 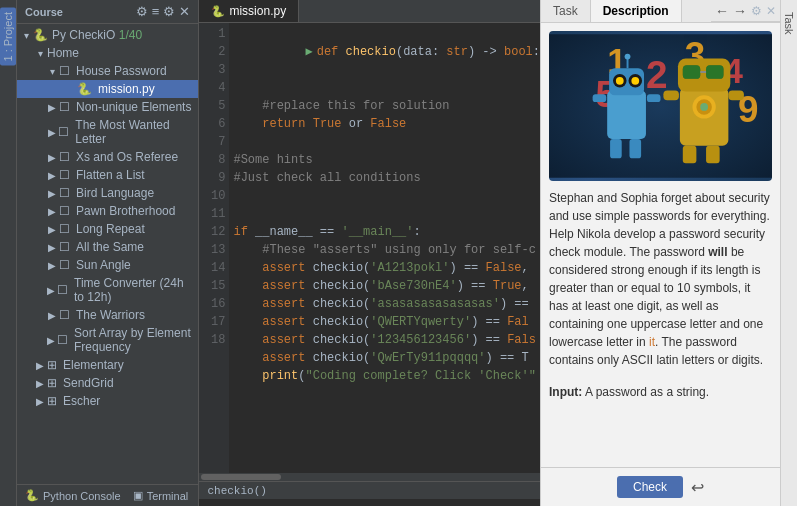 What do you see at coordinates (82, 496) in the screenshot?
I see `python-console-label: Python Console` at bounding box center [82, 496].